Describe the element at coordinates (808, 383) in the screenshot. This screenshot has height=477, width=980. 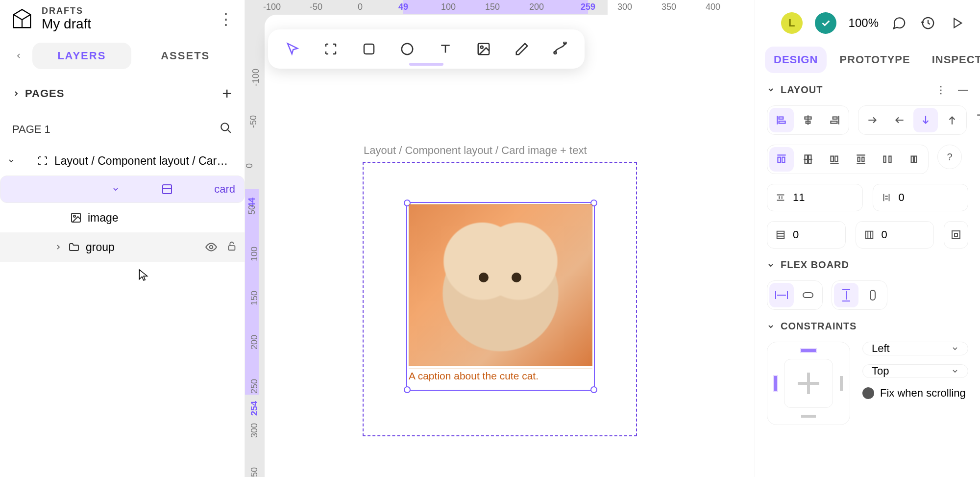
I see `constraints-widget` at that location.